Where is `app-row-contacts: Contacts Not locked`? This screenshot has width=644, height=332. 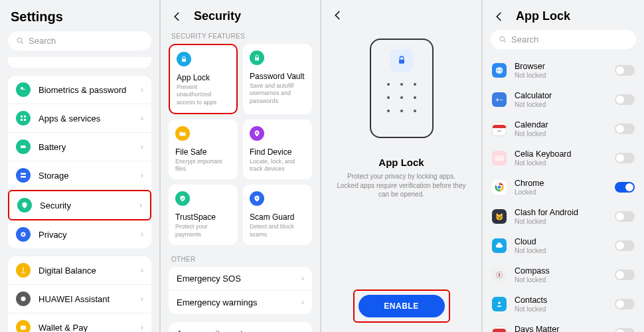 app-row-contacts: Contacts Not locked is located at coordinates (563, 304).